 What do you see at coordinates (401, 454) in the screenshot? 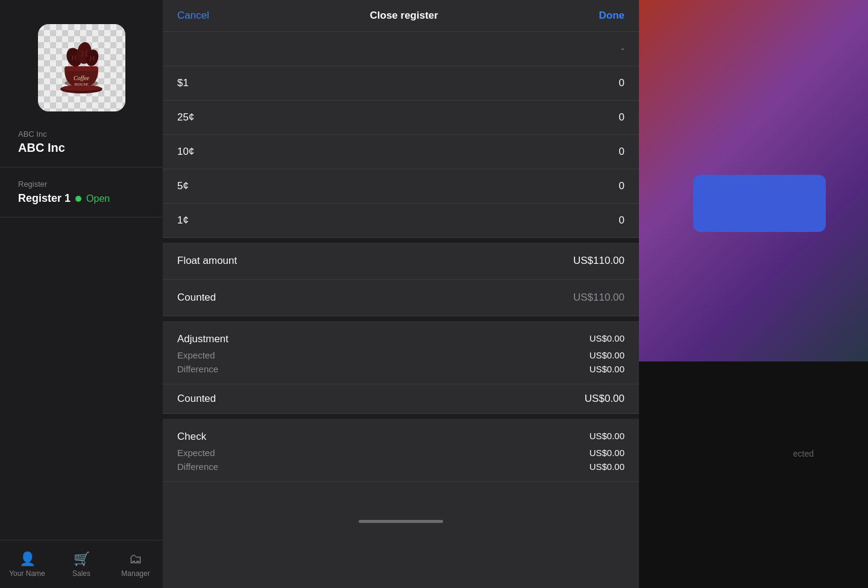
I see `check-expected-row: Expected US$0.00` at bounding box center [401, 454].